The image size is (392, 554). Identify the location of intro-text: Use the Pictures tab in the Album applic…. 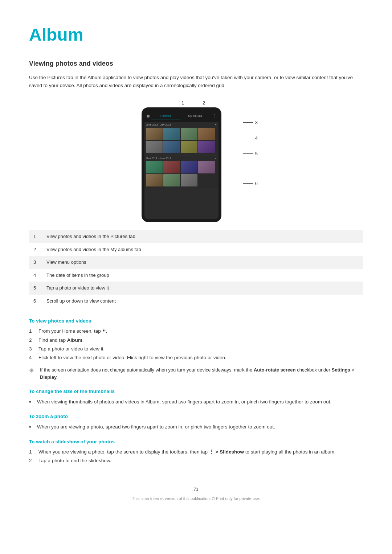
(196, 81).